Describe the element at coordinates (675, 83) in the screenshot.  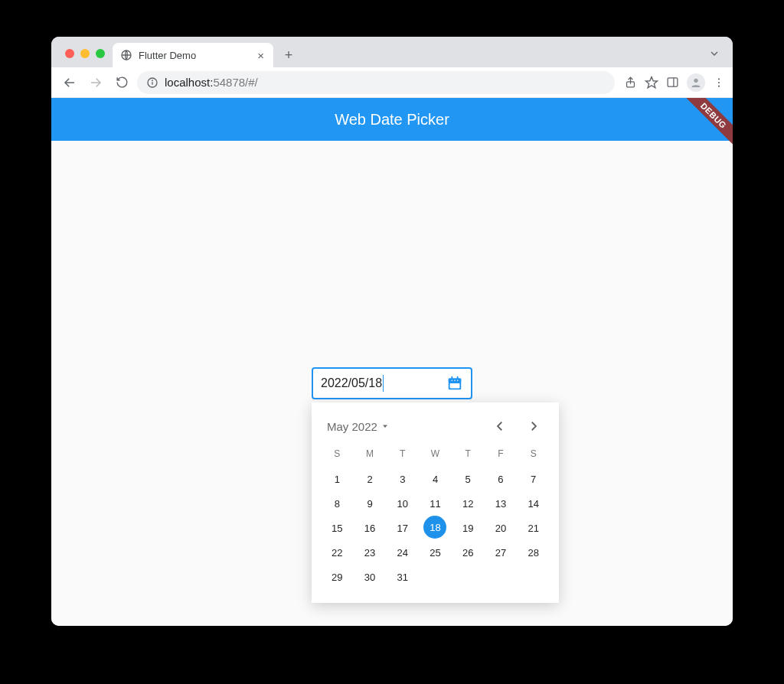
I see `toolbar-right` at that location.